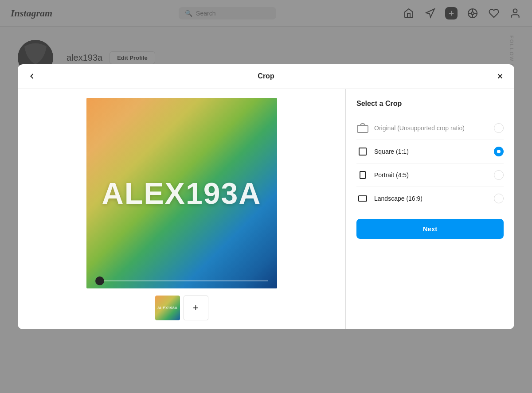 Image resolution: width=532 pixels, height=393 pixels. Describe the element at coordinates (430, 152) in the screenshot. I see `crop-option-square: Square (1:1)` at that location.